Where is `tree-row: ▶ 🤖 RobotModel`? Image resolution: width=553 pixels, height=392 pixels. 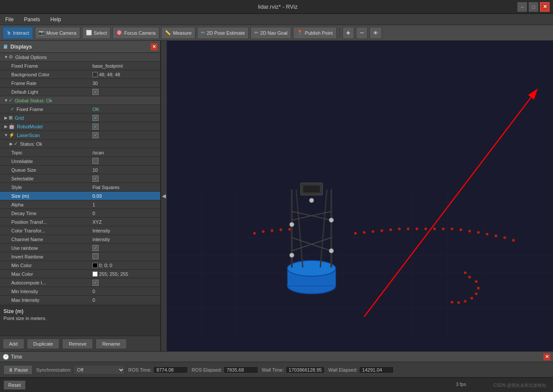
tree-row: ▶ 🤖 RobotModel is located at coordinates (80, 127).